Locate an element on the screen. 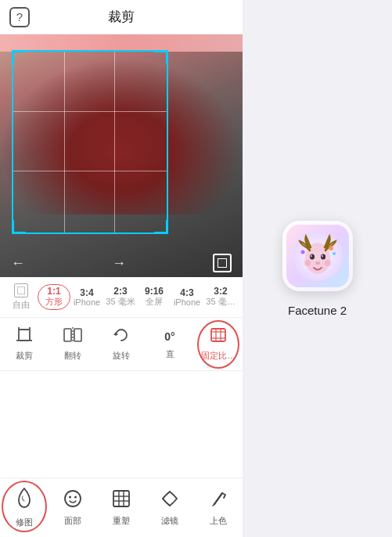 This screenshot has width=392, height=537. tool-crop: 裁剪 is located at coordinates (24, 344).